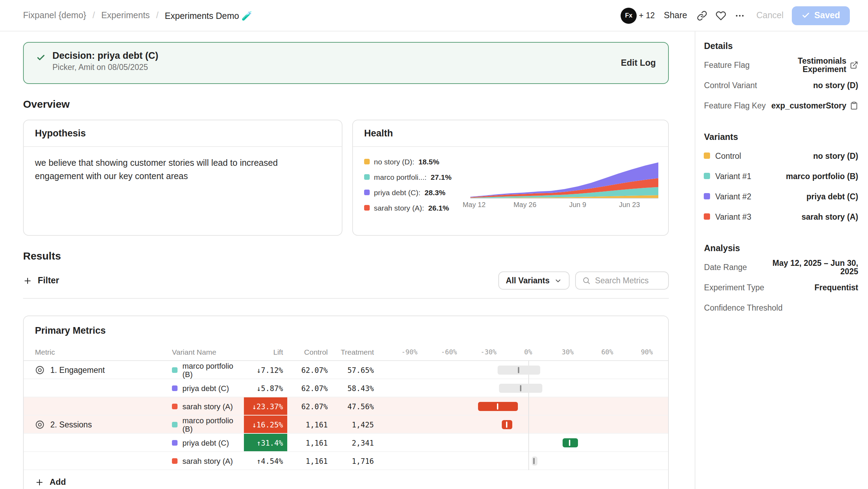  Describe the element at coordinates (198, 461) in the screenshot. I see `variant-cell: sarah story (A)` at that location.